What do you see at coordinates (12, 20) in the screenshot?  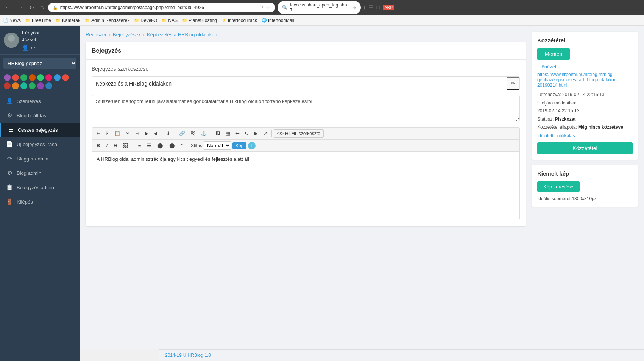 I see `bookmark-news: 📄 News` at bounding box center [12, 20].